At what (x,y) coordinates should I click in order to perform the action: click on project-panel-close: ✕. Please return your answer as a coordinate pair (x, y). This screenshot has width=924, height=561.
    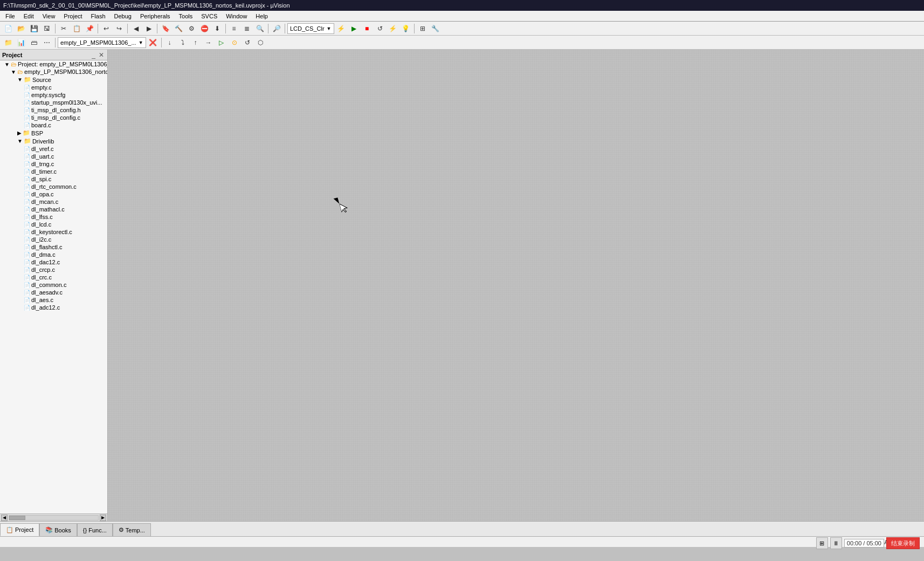
    Looking at the image, I should click on (101, 55).